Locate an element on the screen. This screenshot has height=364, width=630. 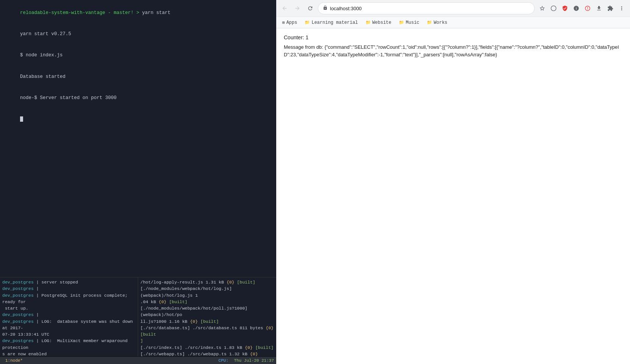
refresh-icon-button is located at coordinates (554, 8).